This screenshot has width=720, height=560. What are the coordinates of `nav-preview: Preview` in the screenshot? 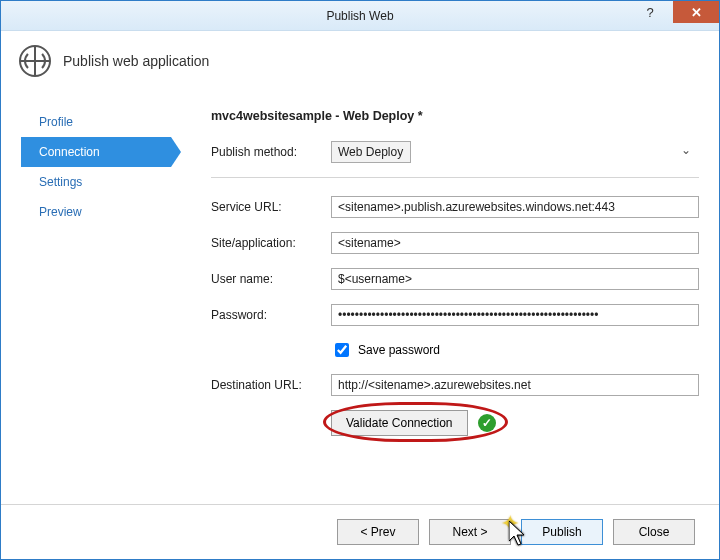 It's located at (96, 212).